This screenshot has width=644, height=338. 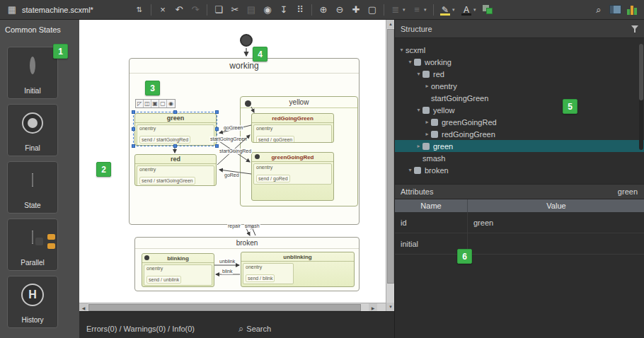 I want to click on tree-item-broken: ▾ broken, so click(x=519, y=170).